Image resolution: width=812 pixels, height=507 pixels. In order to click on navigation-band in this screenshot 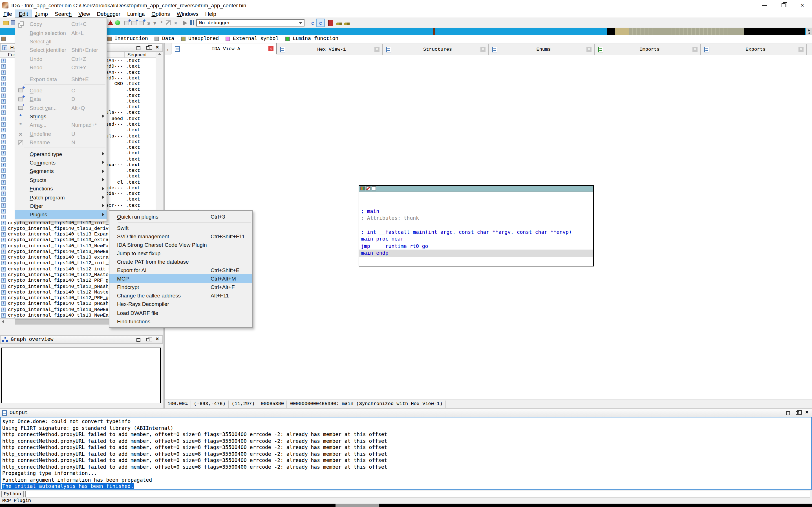, I will do `click(406, 32)`.